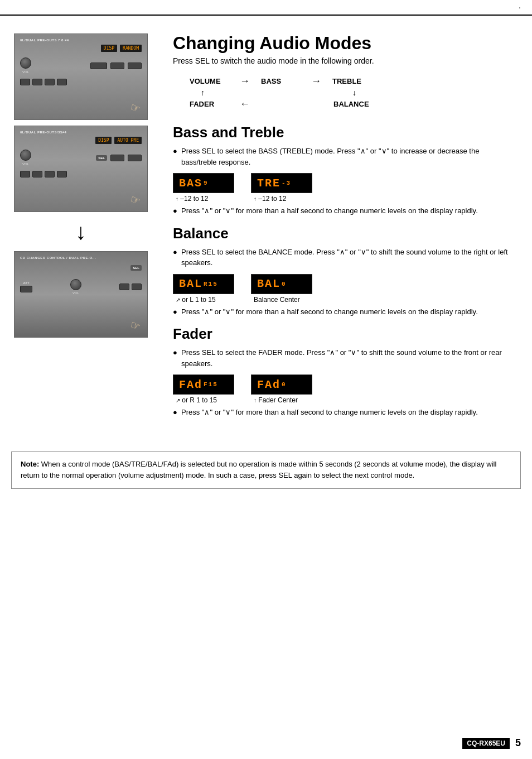 The height and width of the screenshot is (759, 532). Describe the element at coordinates (282, 289) in the screenshot. I see `balance-display-block-2: BAL 0 Balance Center` at that location.